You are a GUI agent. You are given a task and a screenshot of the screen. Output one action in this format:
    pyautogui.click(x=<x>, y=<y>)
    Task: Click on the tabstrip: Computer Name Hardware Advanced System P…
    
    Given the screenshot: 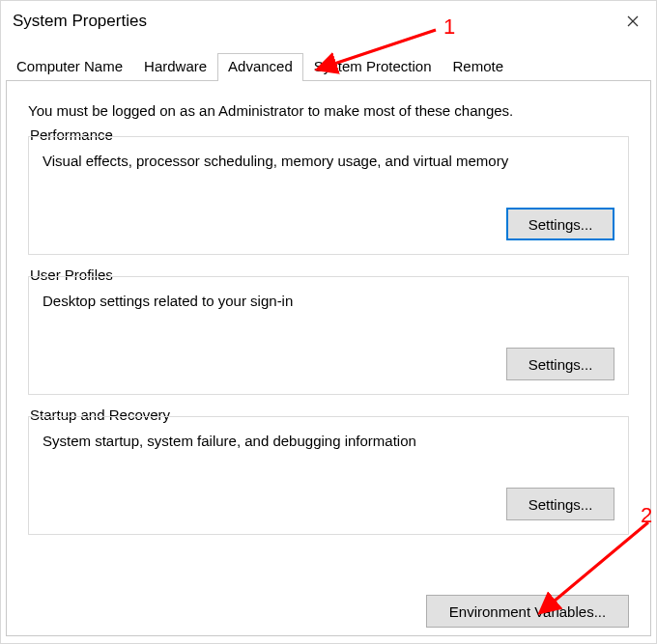 What is the action you would take?
    pyautogui.click(x=328, y=66)
    